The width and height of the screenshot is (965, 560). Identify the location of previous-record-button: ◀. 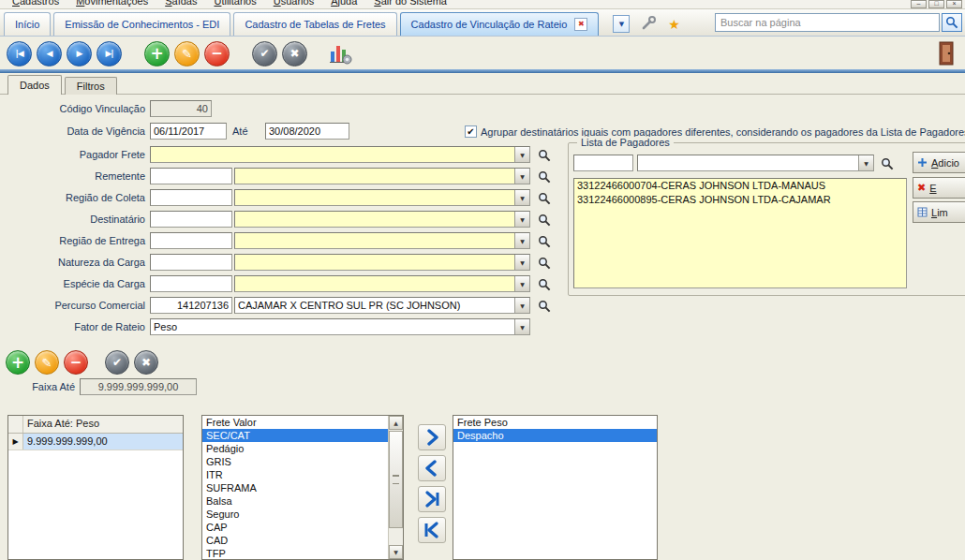
(49, 54).